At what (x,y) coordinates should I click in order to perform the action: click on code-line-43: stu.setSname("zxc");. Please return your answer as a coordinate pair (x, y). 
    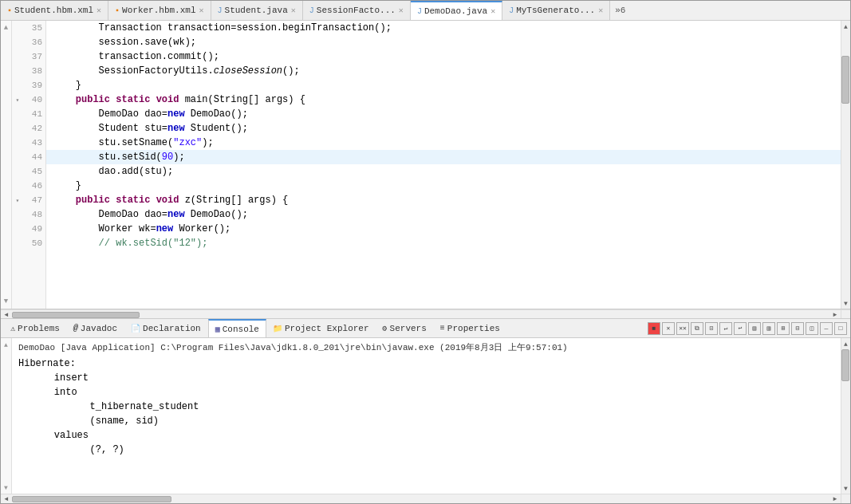
    Looking at the image, I should click on (443, 143).